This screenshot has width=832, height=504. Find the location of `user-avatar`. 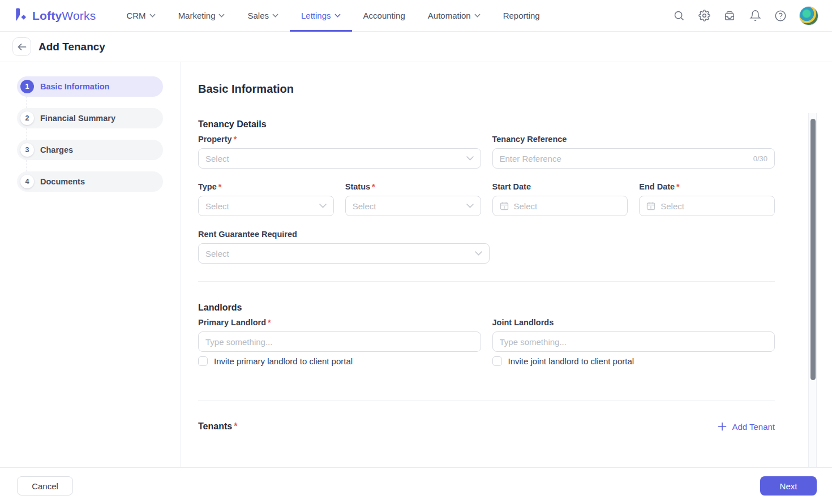

user-avatar is located at coordinates (809, 16).